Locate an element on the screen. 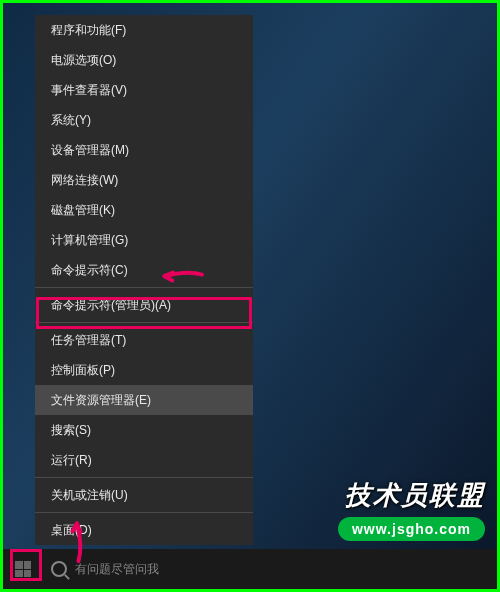  menu-label: 桌面(D) is located at coordinates (72, 530).